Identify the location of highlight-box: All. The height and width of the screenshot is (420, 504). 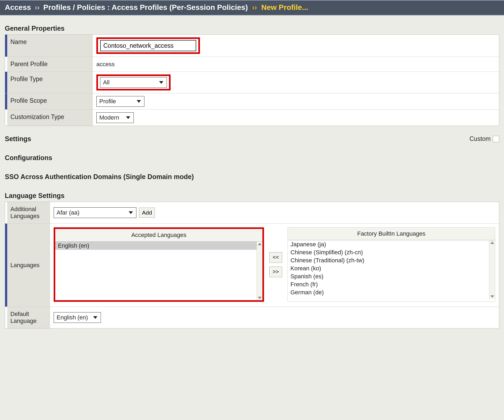
(133, 82).